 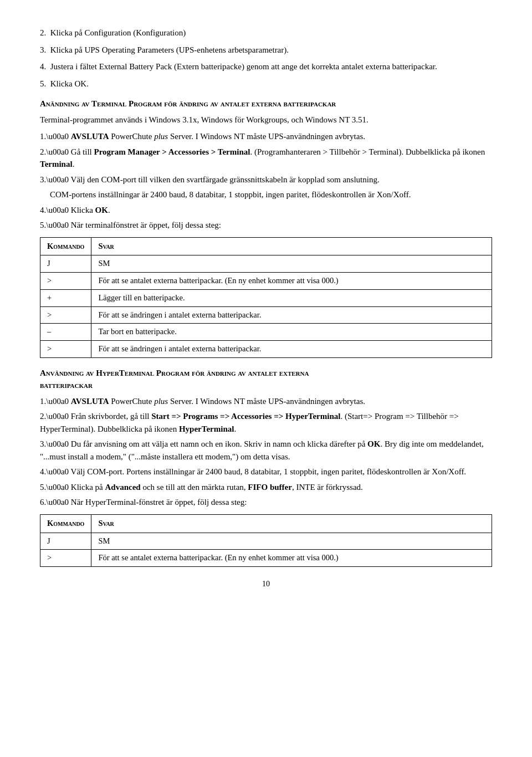 What do you see at coordinates (266, 488) in the screenshot?
I see `section2-step5: 5.\u00a0 Klicka på Advanced och se till …` at bounding box center [266, 488].